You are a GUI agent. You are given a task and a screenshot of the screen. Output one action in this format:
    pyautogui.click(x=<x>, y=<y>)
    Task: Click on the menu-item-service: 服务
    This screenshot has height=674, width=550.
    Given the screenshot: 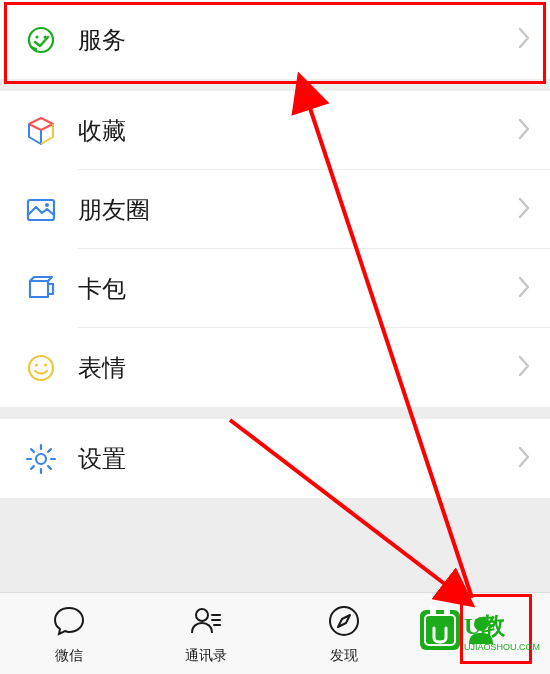 What is the action you would take?
    pyautogui.click(x=275, y=40)
    